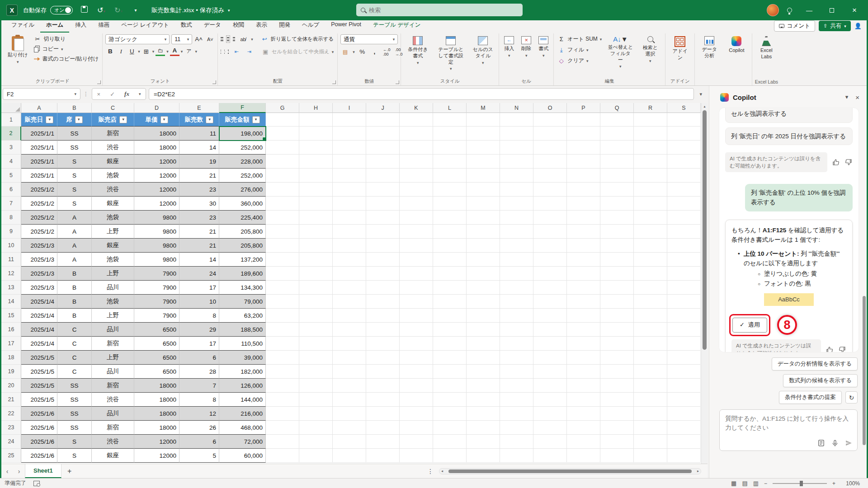  I want to click on cell-G3, so click(283, 147).